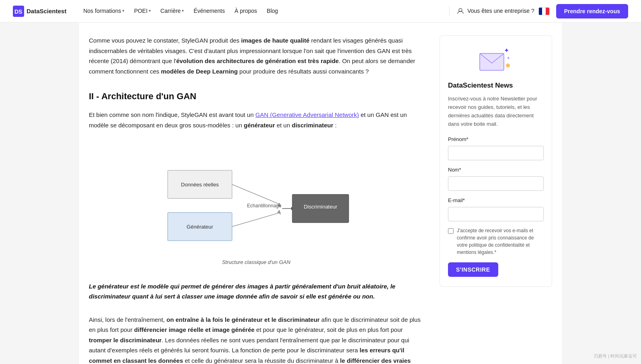 The height and width of the screenshot is (364, 641). Describe the element at coordinates (496, 201) in the screenshot. I see `email-label: E-mail*` at that location.